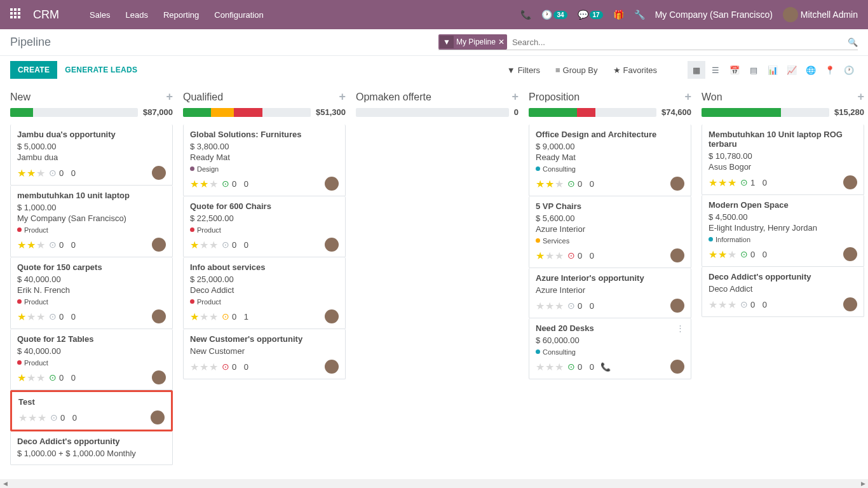 Image resolution: width=868 pixels, height=488 pixels. Describe the element at coordinates (677, 42) in the screenshot. I see `search-input` at that location.